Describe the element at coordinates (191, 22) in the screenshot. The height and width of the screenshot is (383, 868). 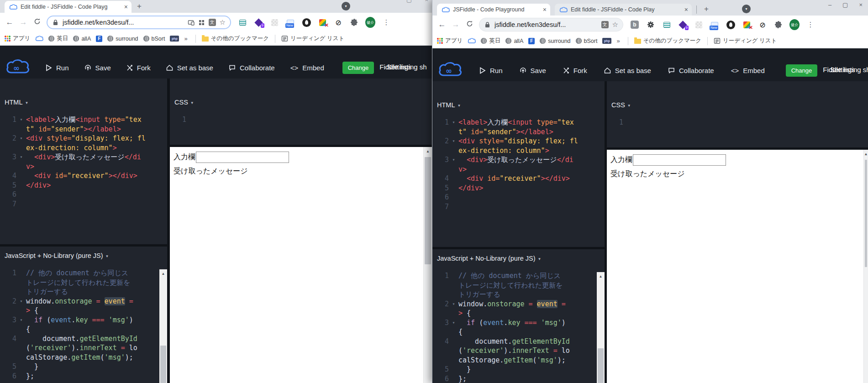
I see `send-to-device-icon` at that location.